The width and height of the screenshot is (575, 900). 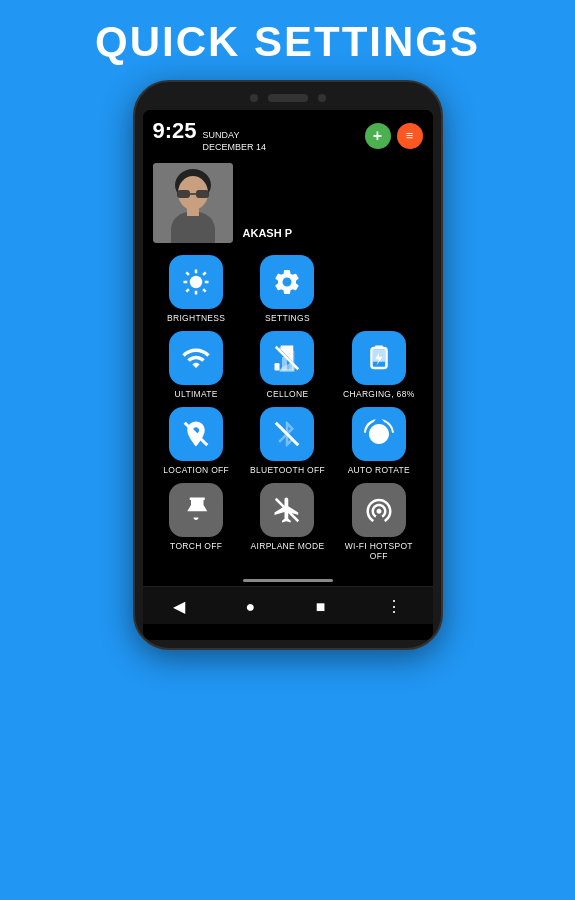 I want to click on nav-recents-button: ■, so click(x=321, y=607).